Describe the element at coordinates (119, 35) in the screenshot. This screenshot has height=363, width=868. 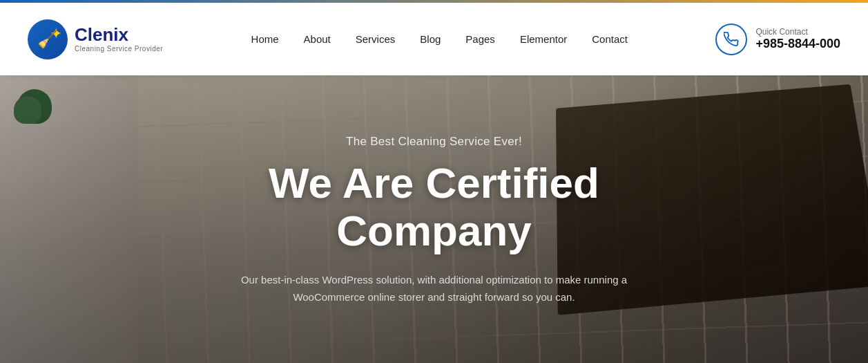
I see `logo-name: Clenix` at that location.